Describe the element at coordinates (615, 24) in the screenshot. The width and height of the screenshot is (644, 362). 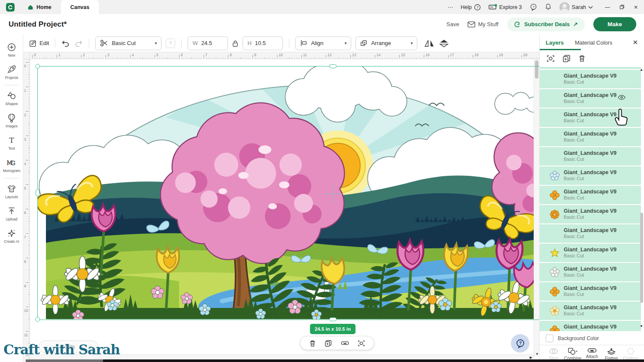
I see `make-button: Make` at that location.